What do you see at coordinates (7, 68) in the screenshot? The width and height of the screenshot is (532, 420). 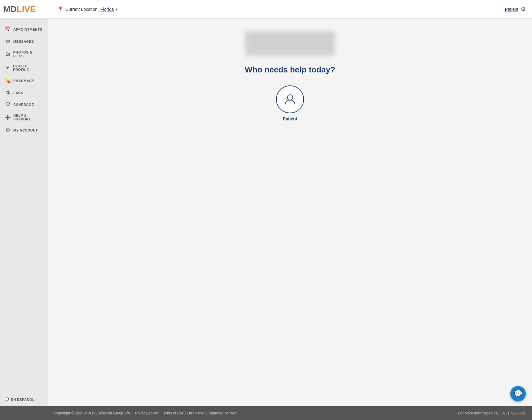 I see `health-profile-icon: ♥` at bounding box center [7, 68].